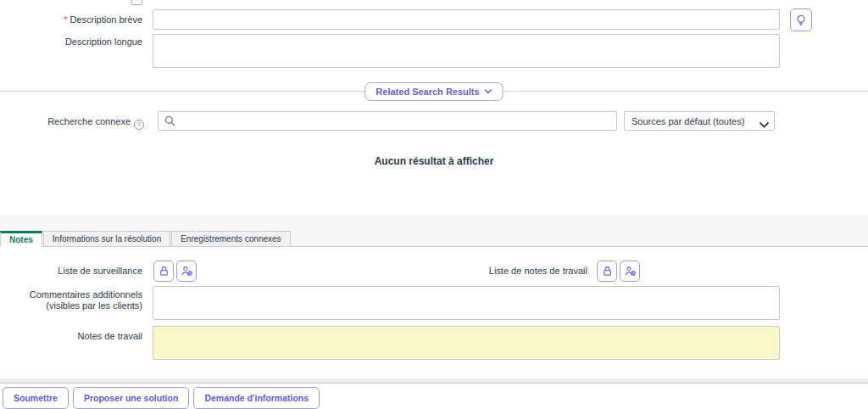 The height and width of the screenshot is (409, 868). What do you see at coordinates (65, 20) in the screenshot?
I see `required-asterisk: *` at bounding box center [65, 20].